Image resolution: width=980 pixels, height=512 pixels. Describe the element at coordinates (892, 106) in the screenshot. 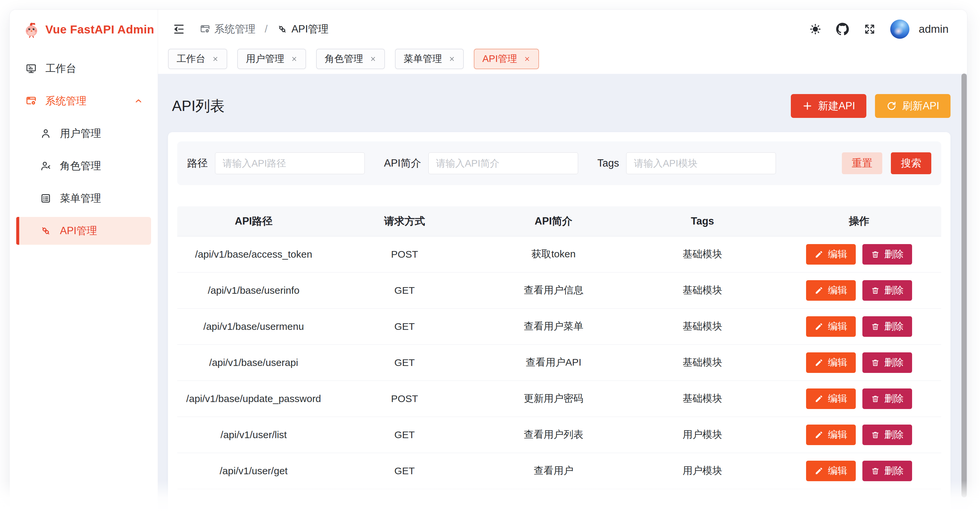

I see `refresh-icon` at that location.